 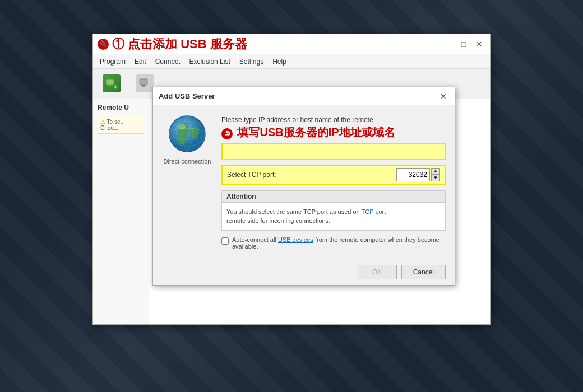 What do you see at coordinates (121, 125) in the screenshot?
I see `warning-box: ⚠ To se... Choo...` at bounding box center [121, 125].